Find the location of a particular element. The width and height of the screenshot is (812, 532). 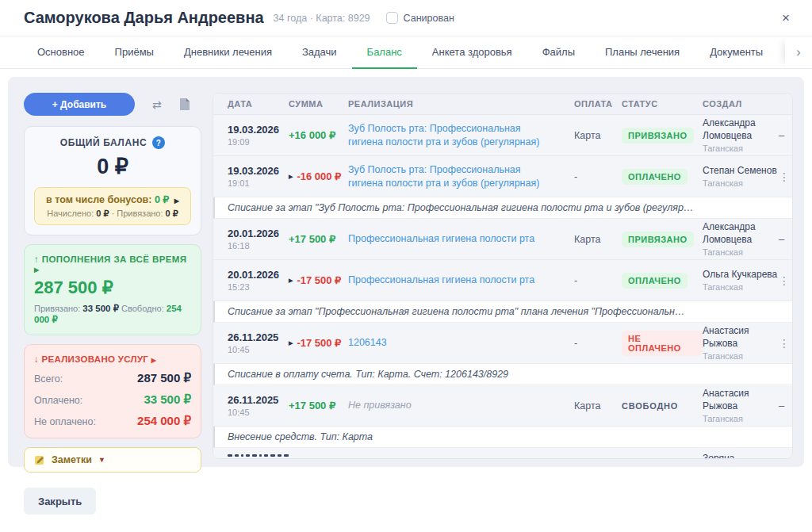

status-badge: ОПЛАЧЕНО is located at coordinates (655, 177).